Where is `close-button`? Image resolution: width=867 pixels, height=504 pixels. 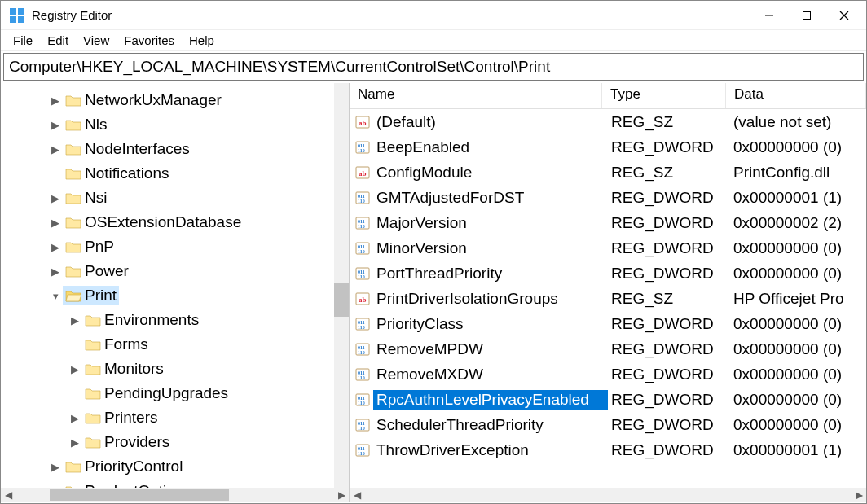 close-button is located at coordinates (844, 15).